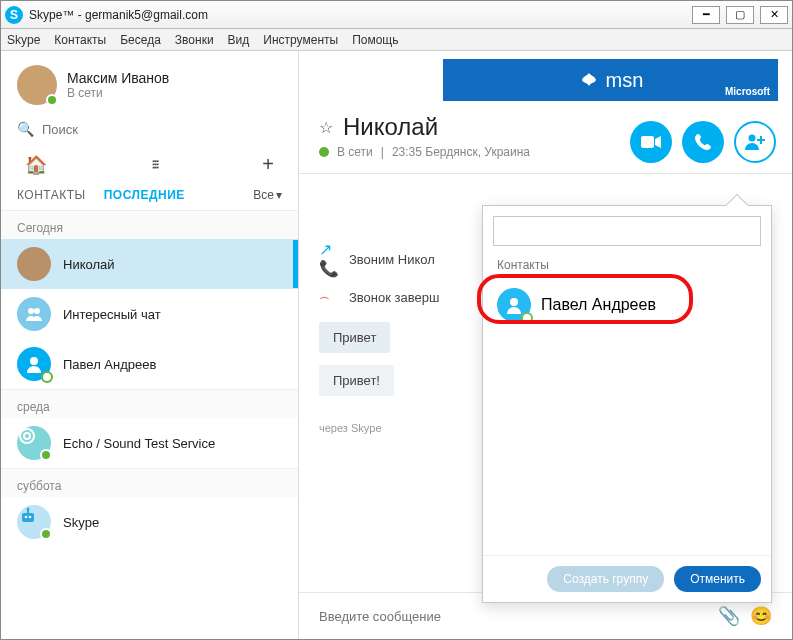 This screenshot has height=640, width=793. What do you see at coordinates (118, 78) in the screenshot?
I see `profile-name: Максим Иванов` at bounding box center [118, 78].